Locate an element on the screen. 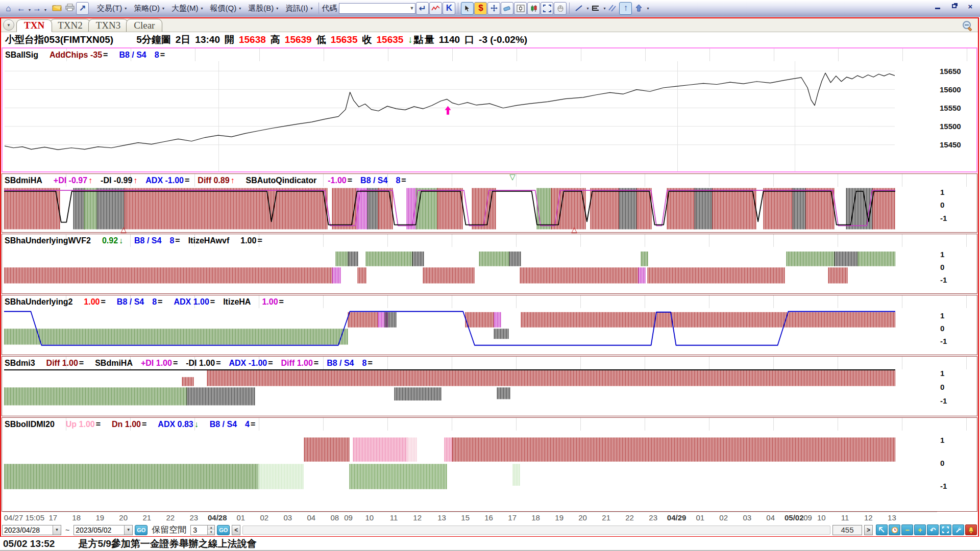 The width and height of the screenshot is (980, 551). restore-button is located at coordinates (954, 6).